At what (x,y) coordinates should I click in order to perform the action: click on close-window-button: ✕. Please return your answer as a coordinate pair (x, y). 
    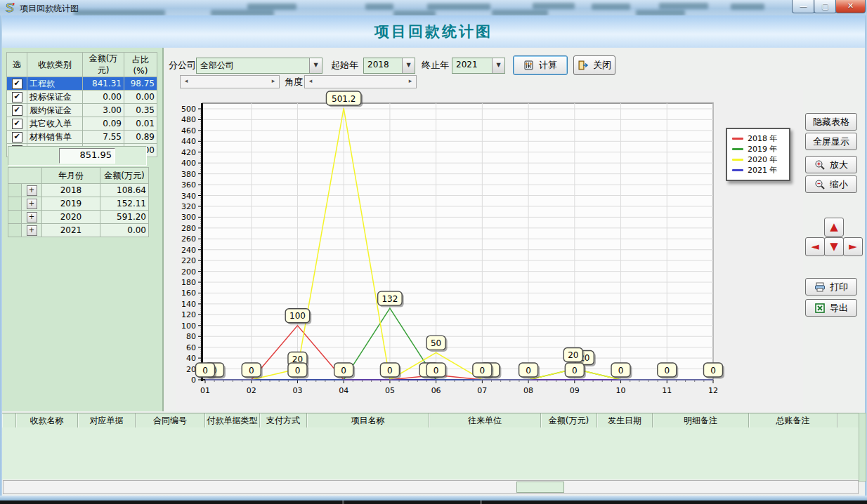
    Looking at the image, I should click on (850, 7).